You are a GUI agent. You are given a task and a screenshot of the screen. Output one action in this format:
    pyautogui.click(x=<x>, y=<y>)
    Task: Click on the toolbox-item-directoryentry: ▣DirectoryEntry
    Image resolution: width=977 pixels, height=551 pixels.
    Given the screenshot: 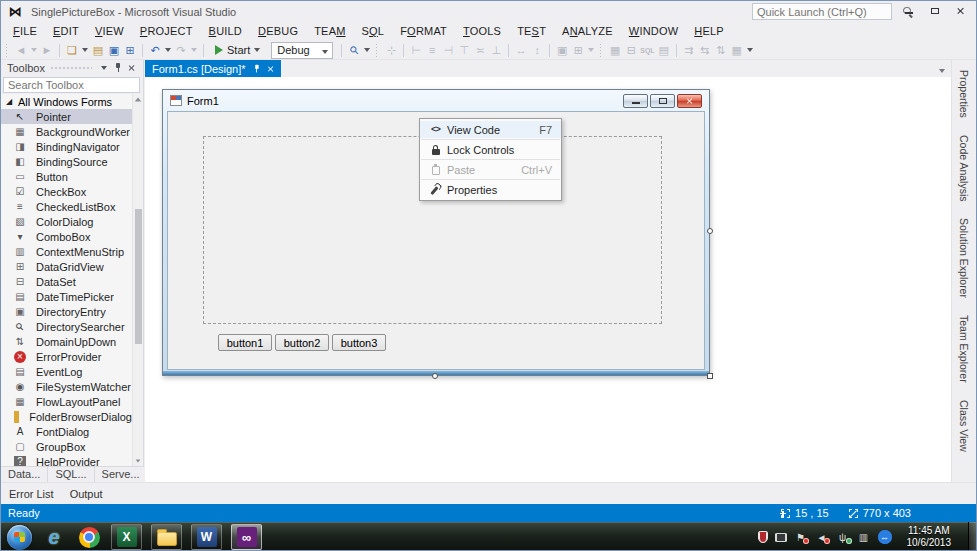 What is the action you would take?
    pyautogui.click(x=66, y=312)
    